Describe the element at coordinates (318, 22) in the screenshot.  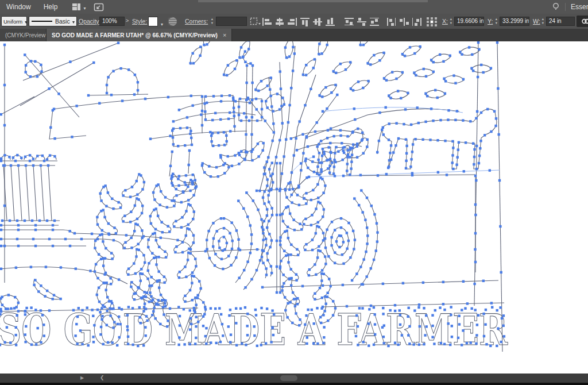
I see `align-vertical-center-button` at that location.